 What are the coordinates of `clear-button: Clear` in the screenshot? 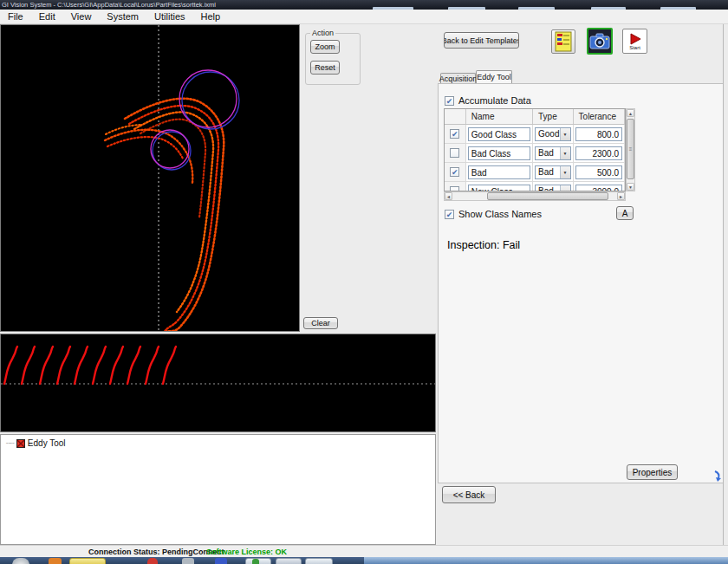 It's located at (321, 323).